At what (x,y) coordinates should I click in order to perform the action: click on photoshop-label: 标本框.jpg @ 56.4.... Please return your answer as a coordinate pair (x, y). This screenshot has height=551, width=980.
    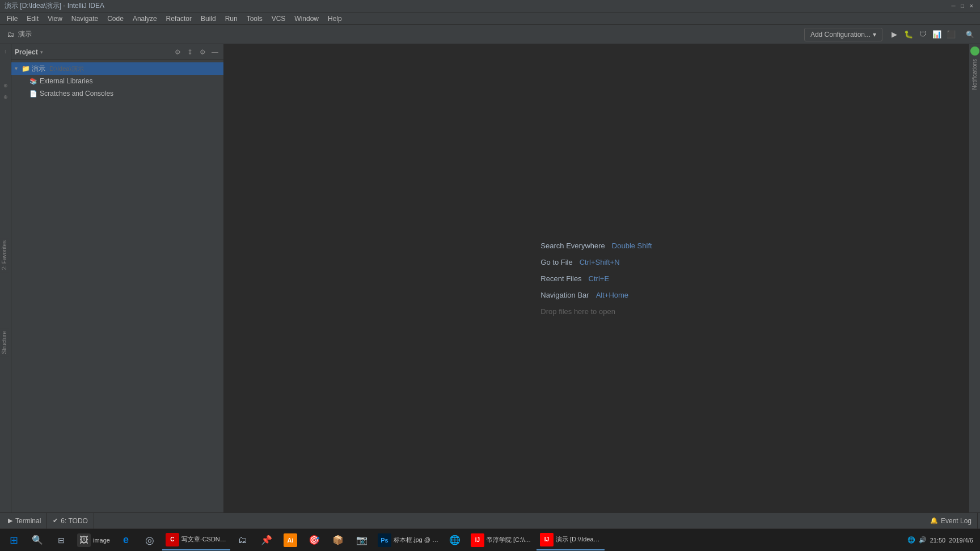
    Looking at the image, I should click on (416, 540).